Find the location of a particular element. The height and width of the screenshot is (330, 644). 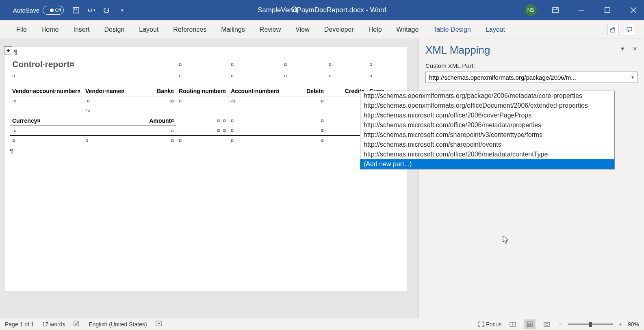

xml-part-select-value: http://schemas.openxmlformats.org/packag… is located at coordinates (531, 77).